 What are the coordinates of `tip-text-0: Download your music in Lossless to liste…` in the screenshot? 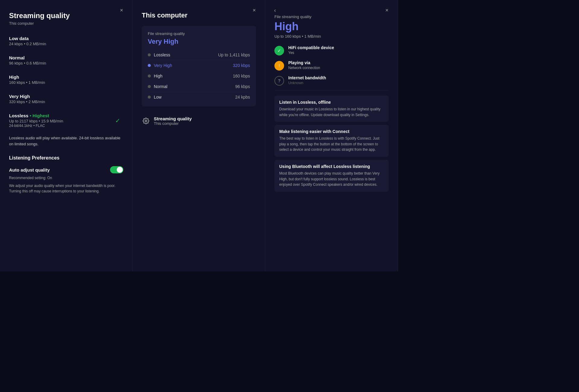 It's located at (332, 112).